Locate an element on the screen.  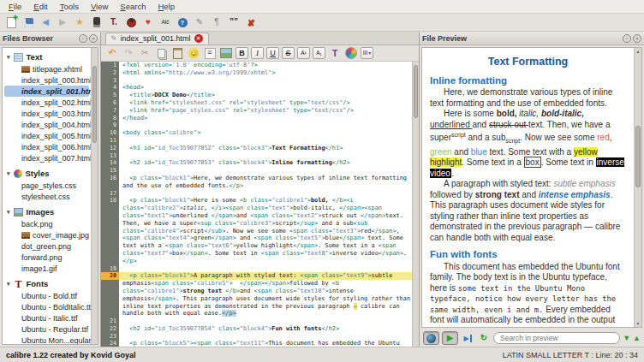
file-item: dot_green.png is located at coordinates (46, 246).